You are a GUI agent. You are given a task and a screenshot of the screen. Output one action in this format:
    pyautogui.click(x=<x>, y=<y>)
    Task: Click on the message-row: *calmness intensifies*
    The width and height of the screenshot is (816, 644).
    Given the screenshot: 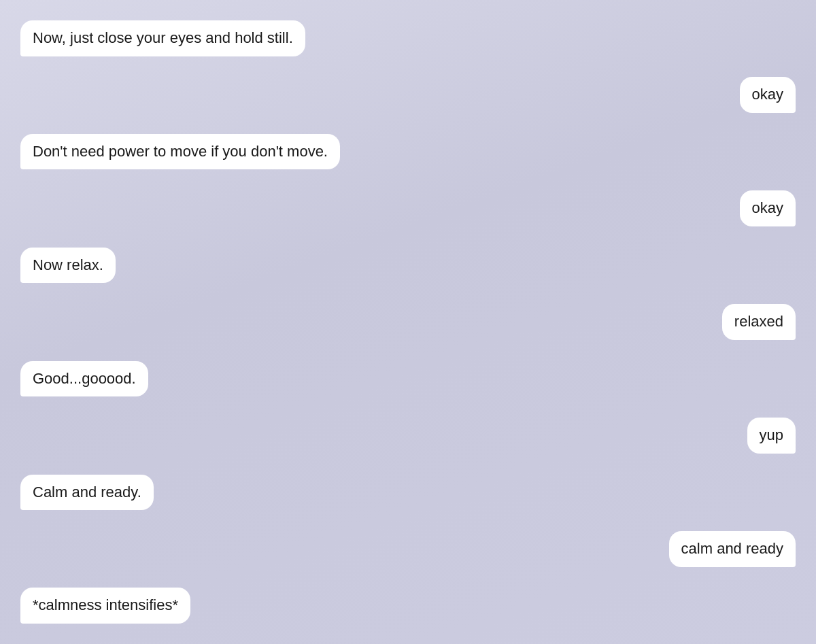 What is the action you would take?
    pyautogui.click(x=408, y=605)
    